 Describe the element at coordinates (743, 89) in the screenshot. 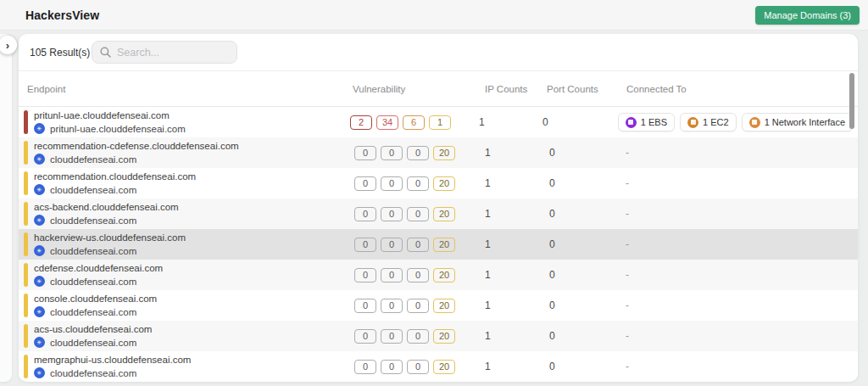

I see `column-header-connected-to: Connected To` at that location.